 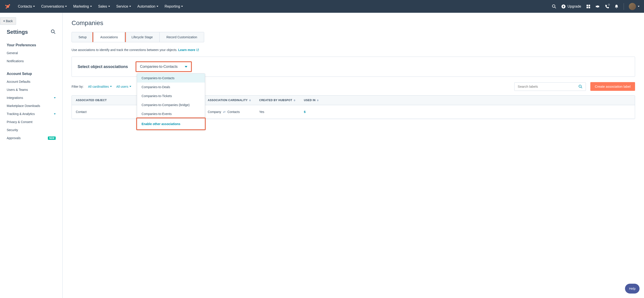 What do you see at coordinates (83, 37) in the screenshot?
I see `tab-setup: Setup` at bounding box center [83, 37].